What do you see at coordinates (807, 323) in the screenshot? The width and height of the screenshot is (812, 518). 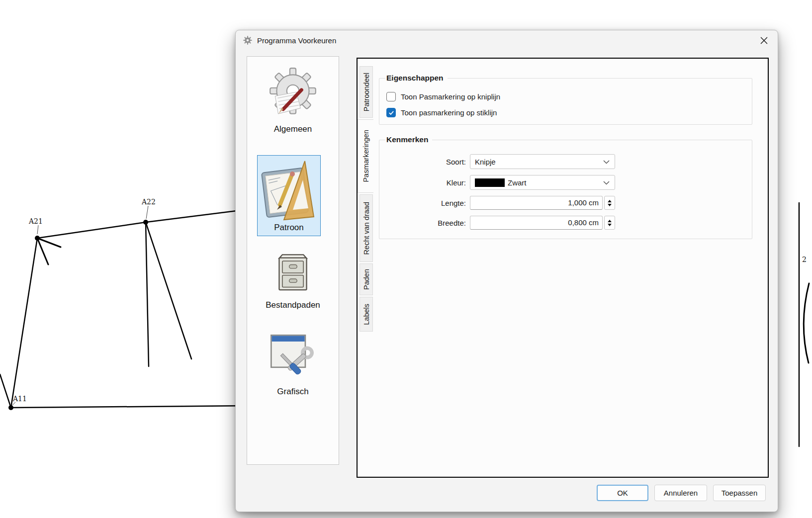 I see `pattern-curve` at bounding box center [807, 323].